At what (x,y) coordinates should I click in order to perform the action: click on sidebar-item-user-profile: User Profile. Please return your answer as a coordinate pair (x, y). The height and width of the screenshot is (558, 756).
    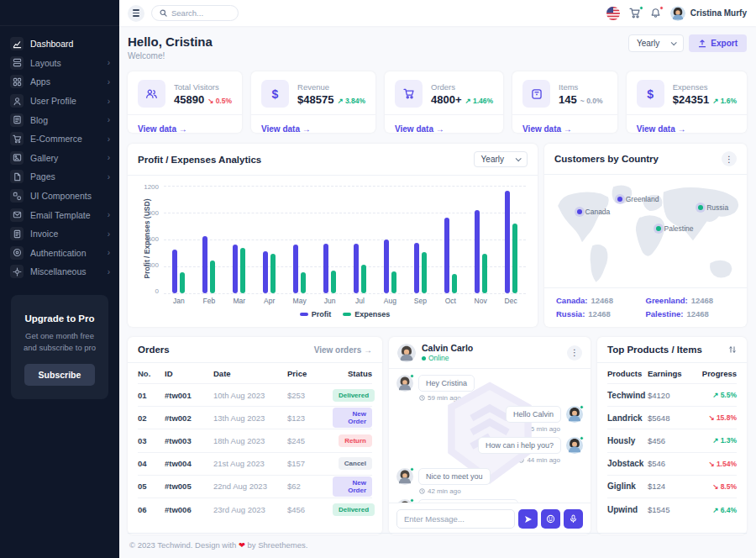
    Looking at the image, I should click on (60, 101).